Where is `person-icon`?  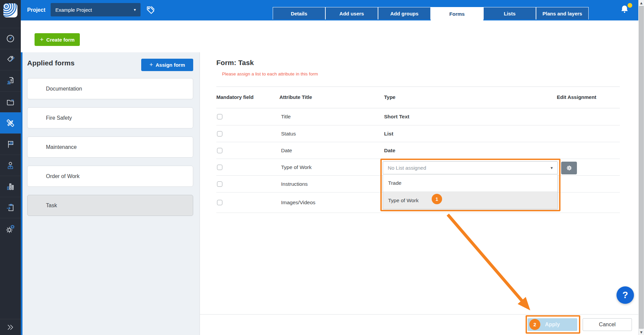 person-icon is located at coordinates (10, 165).